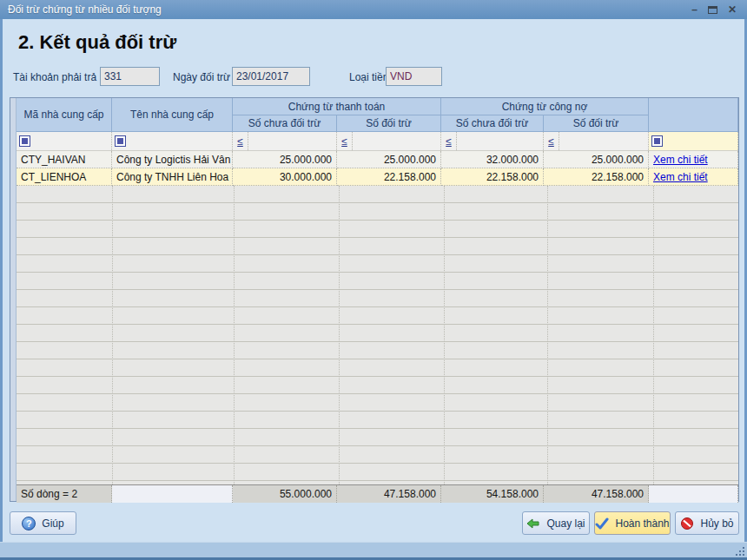  I want to click on cell-debt-offset: 25.000.000, so click(596, 160).